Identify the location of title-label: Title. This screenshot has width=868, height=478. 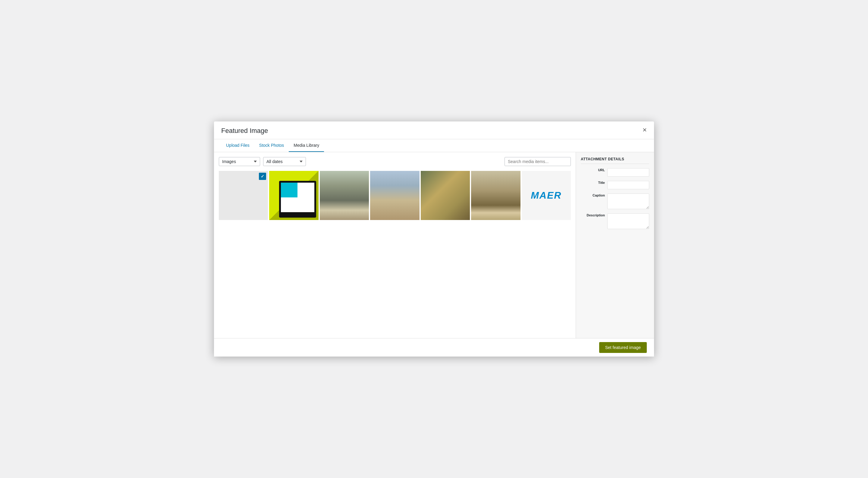
(593, 183).